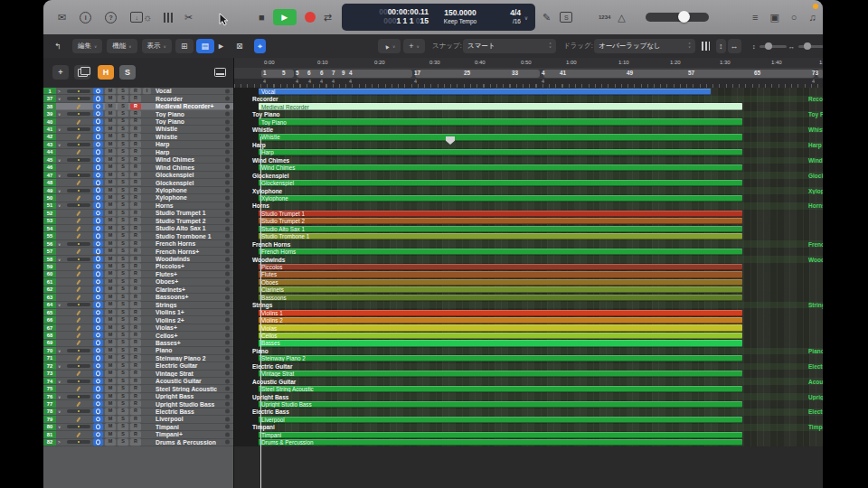 This screenshot has width=868, height=488. I want to click on slider-knob, so click(807, 46).